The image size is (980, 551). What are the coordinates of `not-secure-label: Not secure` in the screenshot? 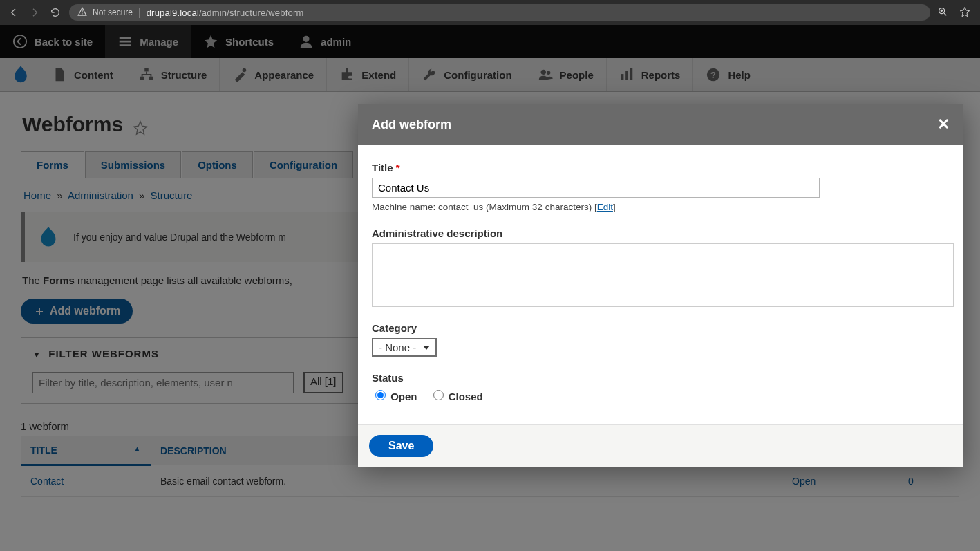 It's located at (113, 12).